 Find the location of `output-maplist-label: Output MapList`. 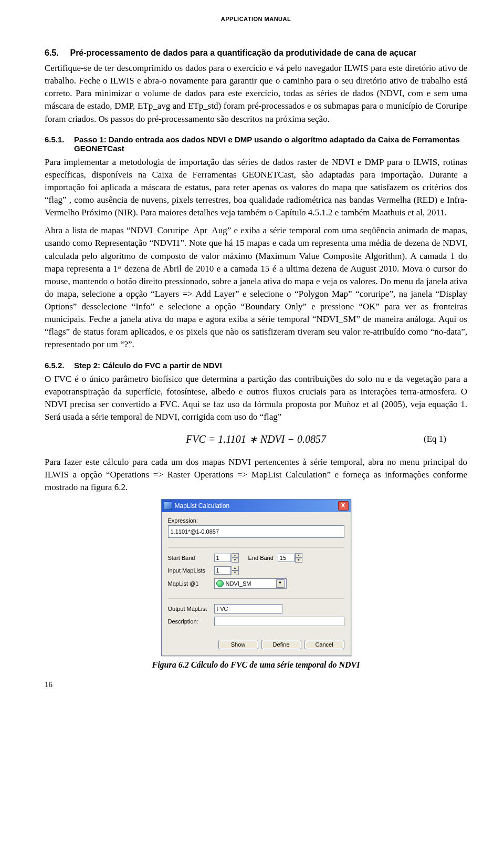

output-maplist-label: Output MapList is located at coordinates (189, 609).